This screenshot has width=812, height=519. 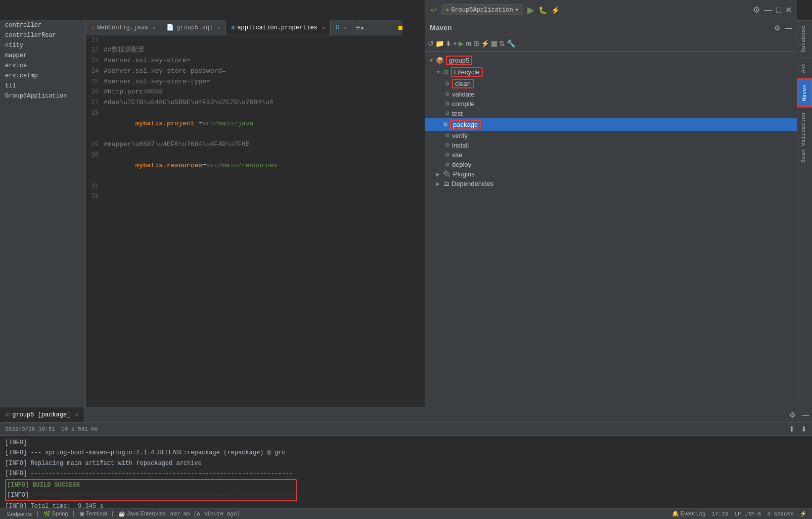 What do you see at coordinates (517, 10) in the screenshot?
I see `dropdown-arrow: ▾` at bounding box center [517, 10].